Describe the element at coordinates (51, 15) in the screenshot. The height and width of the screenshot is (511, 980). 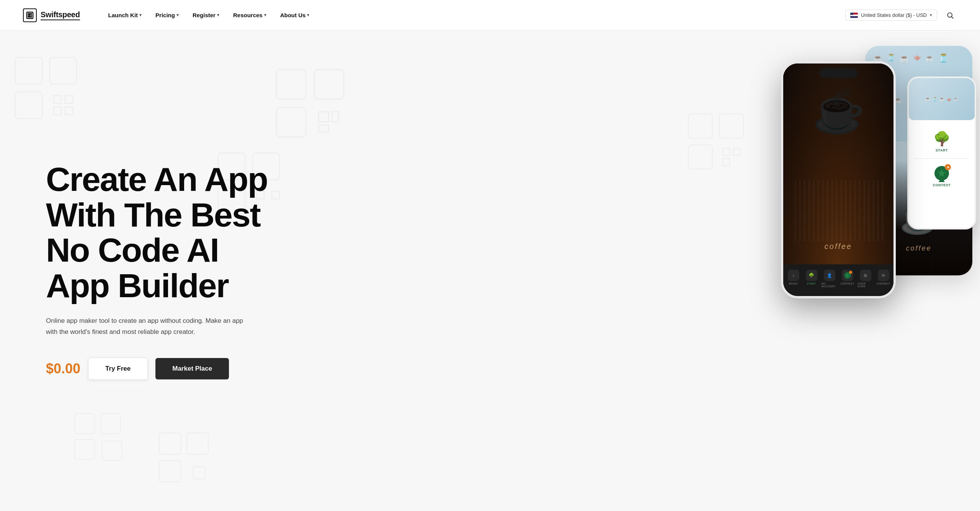
I see `logo: Swiftspeed` at that location.